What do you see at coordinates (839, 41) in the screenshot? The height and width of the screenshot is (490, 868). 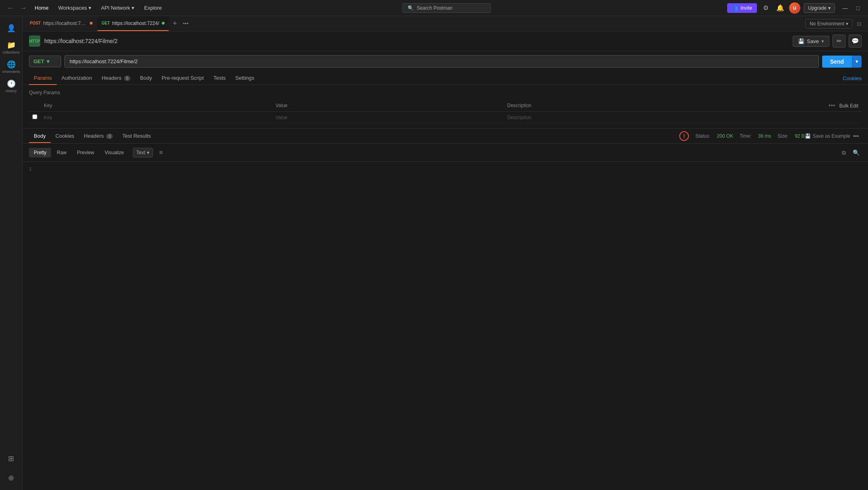 I see `edit-button: ✏` at bounding box center [839, 41].